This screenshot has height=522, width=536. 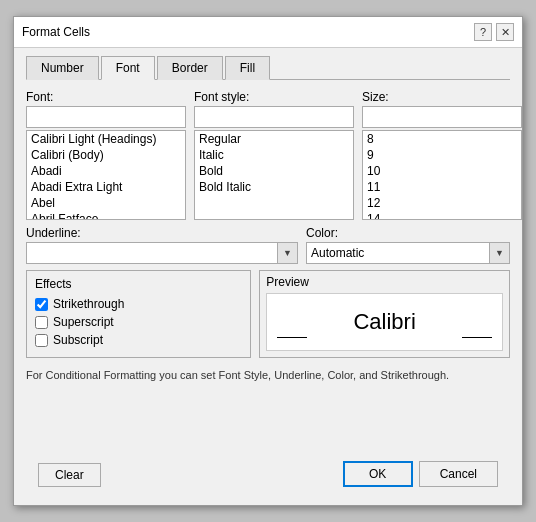 What do you see at coordinates (268, 245) in the screenshot?
I see `underline-color-row: Underline: ▼ Color: Automatic ▼` at bounding box center [268, 245].